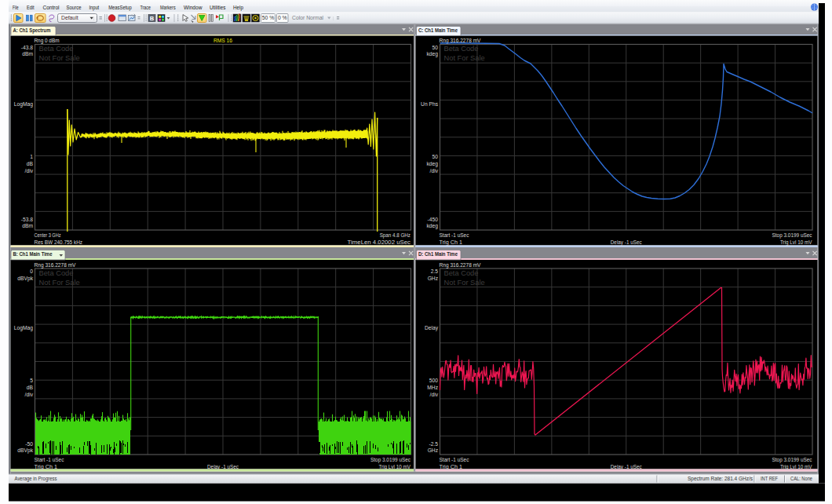  Describe the element at coordinates (435, 272) in the screenshot. I see `svg-text: 2.5` at that location.